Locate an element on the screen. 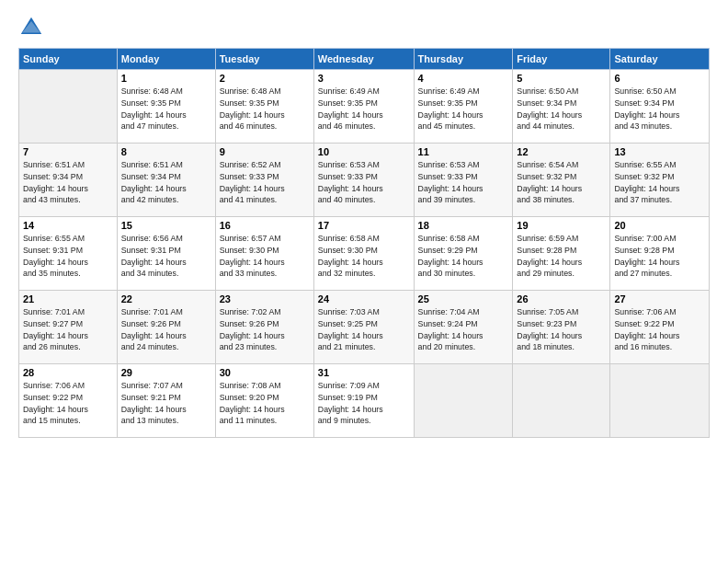  day-number: 11 is located at coordinates (463, 152).